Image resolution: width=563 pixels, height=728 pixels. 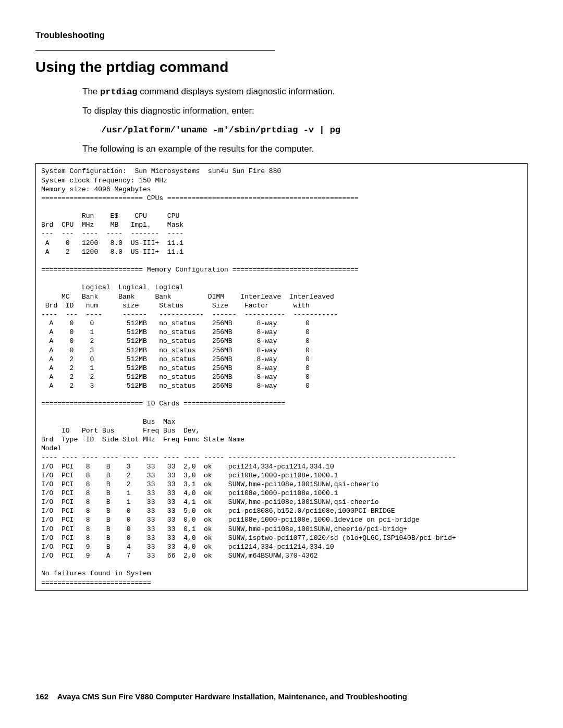 What do you see at coordinates (119, 92) in the screenshot?
I see `inline-code-prtdiag: prtdiag` at bounding box center [119, 92].